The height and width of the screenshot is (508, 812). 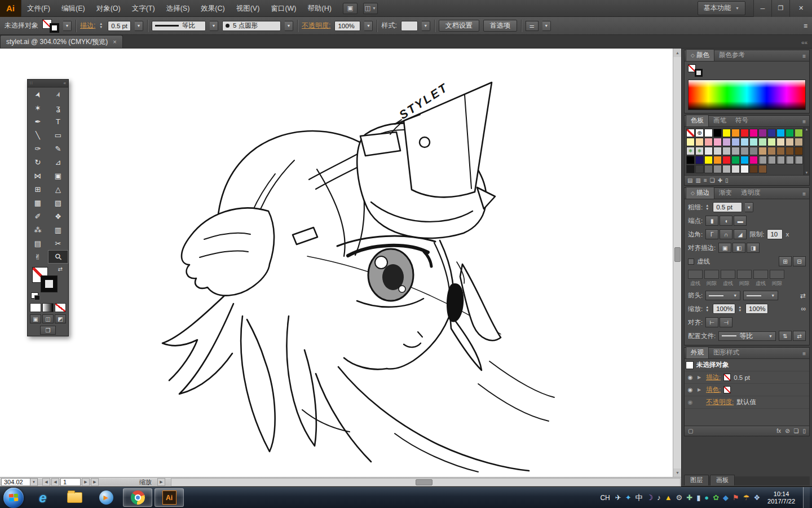 I want to click on stroke-weight-field: 0.5 pt, so click(x=120, y=26).